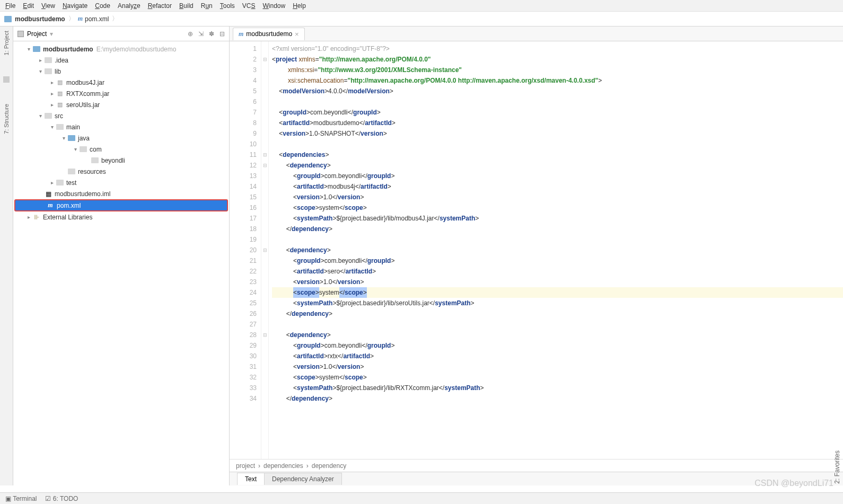 The height and width of the screenshot is (504, 843). Describe the element at coordinates (245, 466) in the screenshot. I see `bc-project: project` at that location.